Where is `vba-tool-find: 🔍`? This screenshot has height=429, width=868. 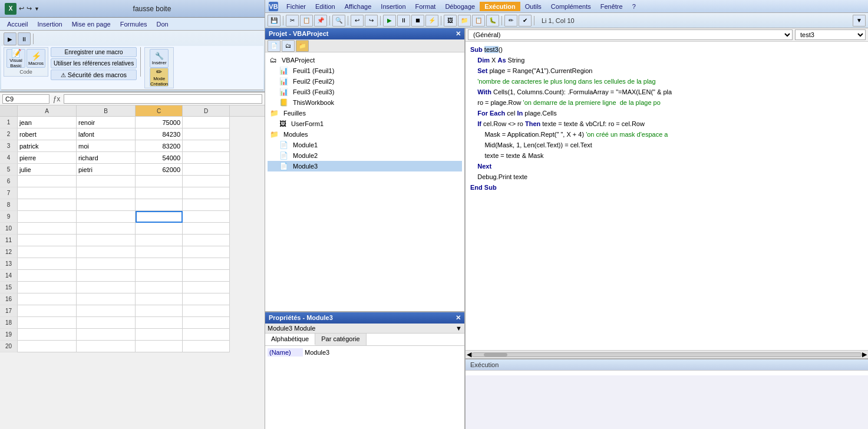
vba-tool-find: 🔍 is located at coordinates (339, 21).